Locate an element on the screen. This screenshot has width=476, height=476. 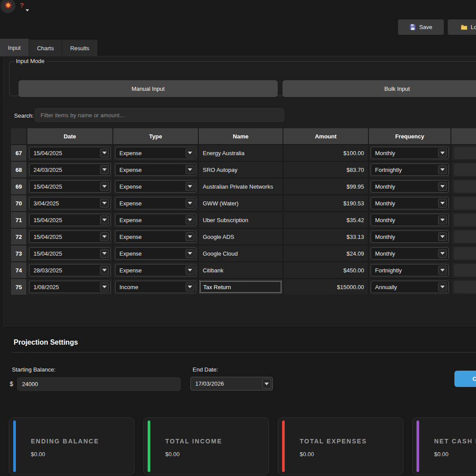
summary-card: TOTAL EXPENSES$0.00 is located at coordinates (340, 446).